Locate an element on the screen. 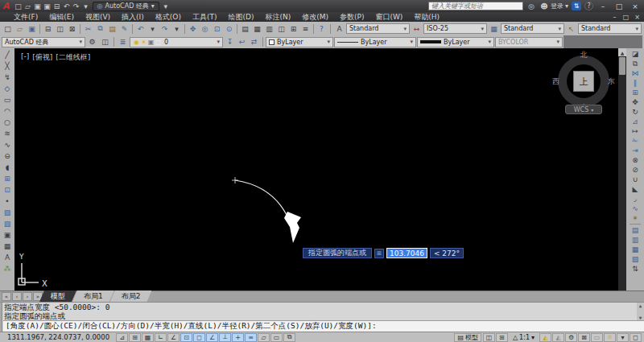 The image size is (644, 342). break-icon: ⊘ is located at coordinates (635, 170).